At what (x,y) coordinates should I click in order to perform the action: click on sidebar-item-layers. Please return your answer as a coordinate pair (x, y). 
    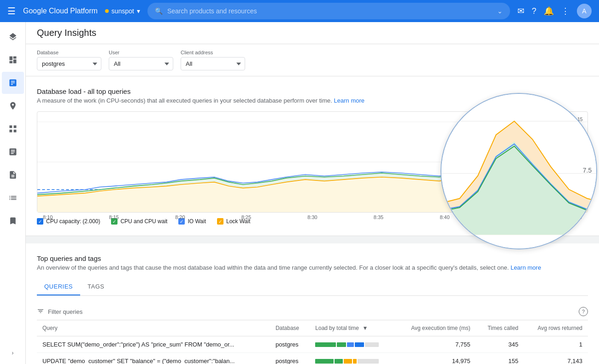
    Looking at the image, I should click on (13, 37).